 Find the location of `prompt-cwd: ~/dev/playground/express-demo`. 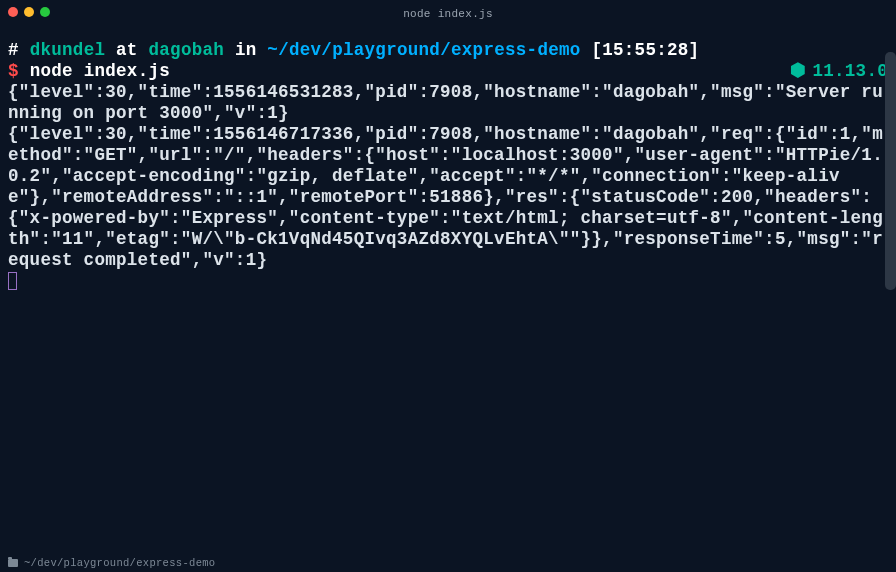

prompt-cwd: ~/dev/playground/express-demo is located at coordinates (424, 50).